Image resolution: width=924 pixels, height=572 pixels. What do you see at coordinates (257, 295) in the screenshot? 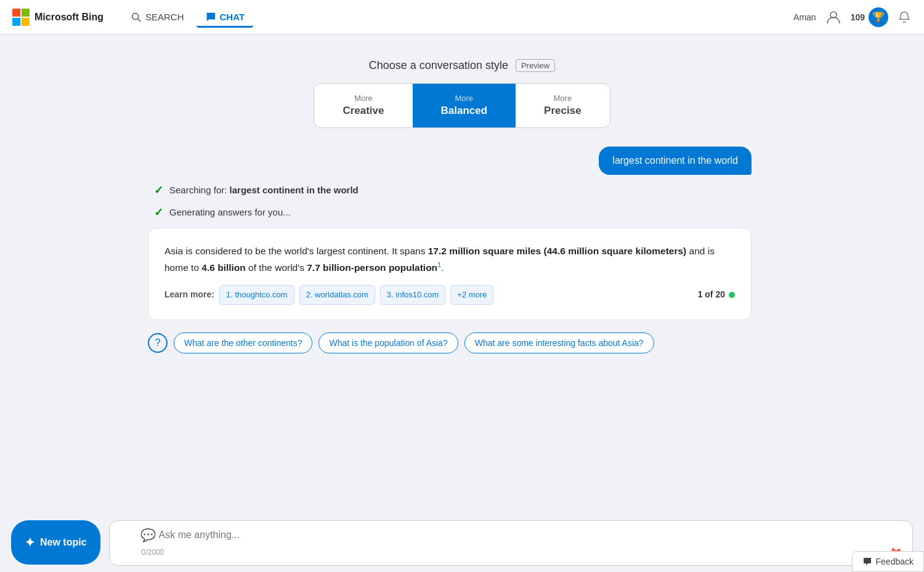
I see `source-link-1: 1. thoughtco.com` at bounding box center [257, 295].